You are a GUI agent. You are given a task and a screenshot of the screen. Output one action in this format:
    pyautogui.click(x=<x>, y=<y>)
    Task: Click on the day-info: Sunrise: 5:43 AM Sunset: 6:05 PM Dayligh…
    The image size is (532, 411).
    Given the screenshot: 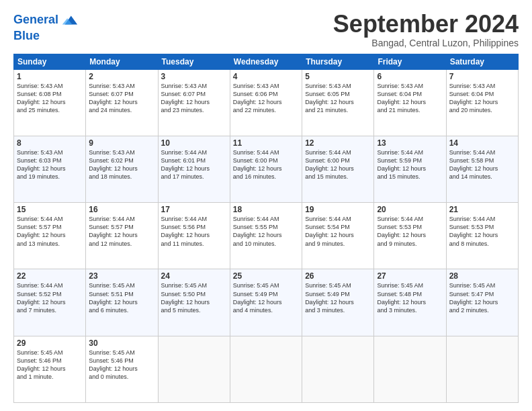 What is the action you would take?
    pyautogui.click(x=338, y=98)
    